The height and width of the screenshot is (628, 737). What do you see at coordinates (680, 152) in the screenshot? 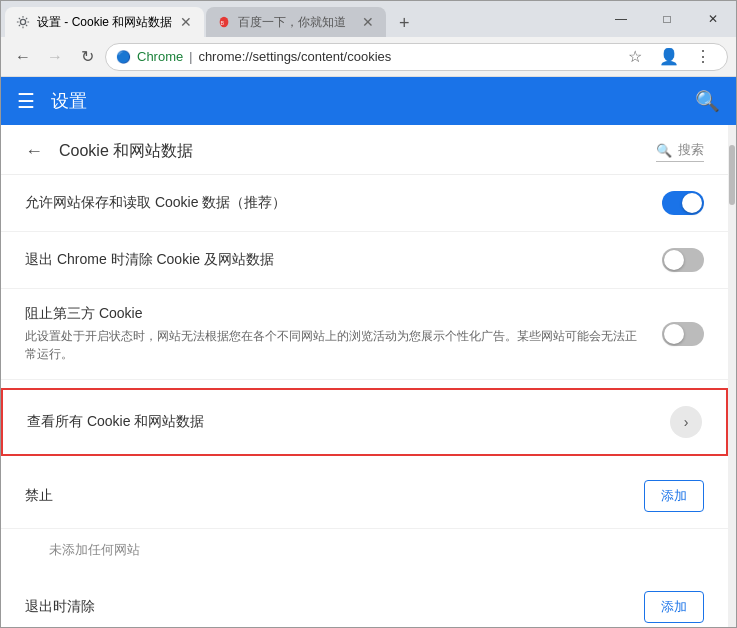
I see `settings-search: 🔍 搜索` at bounding box center [680, 152].